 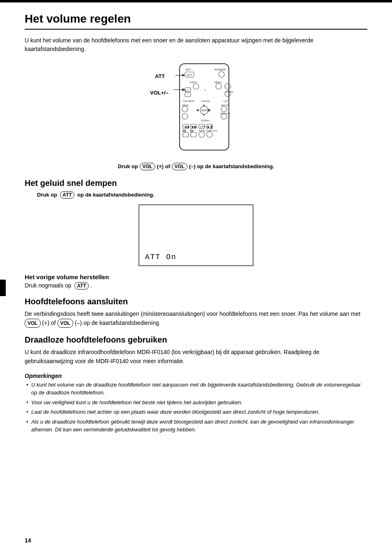 What do you see at coordinates (196, 1) in the screenshot?
I see `top-border` at bounding box center [196, 1].